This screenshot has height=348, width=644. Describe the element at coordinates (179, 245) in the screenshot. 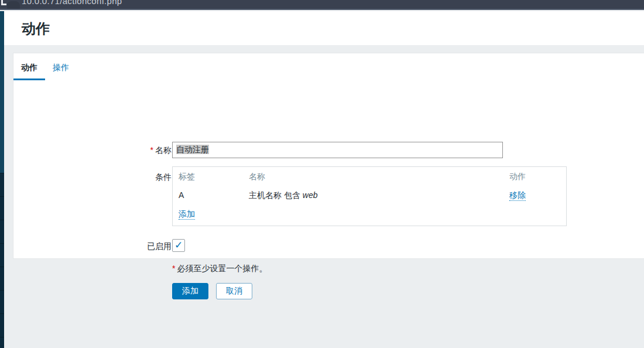

I see `enabled-checkbox: ✓` at that location.